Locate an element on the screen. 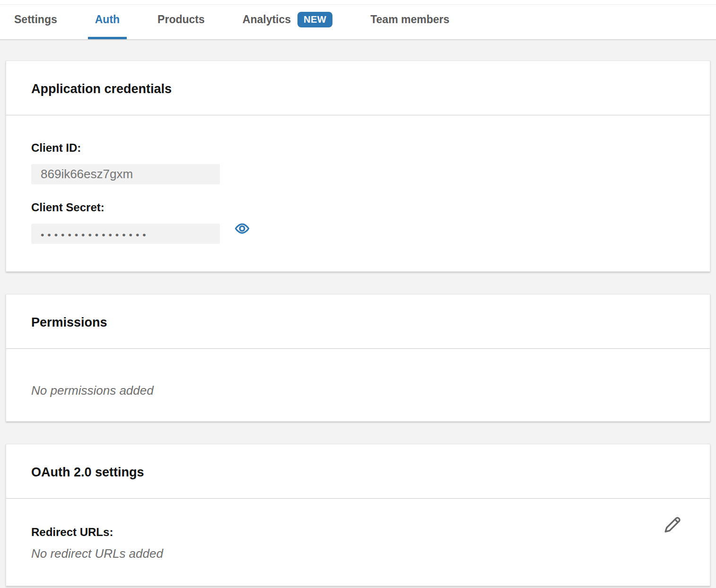  client-secret-field: •••••••••••••••• is located at coordinates (126, 233).